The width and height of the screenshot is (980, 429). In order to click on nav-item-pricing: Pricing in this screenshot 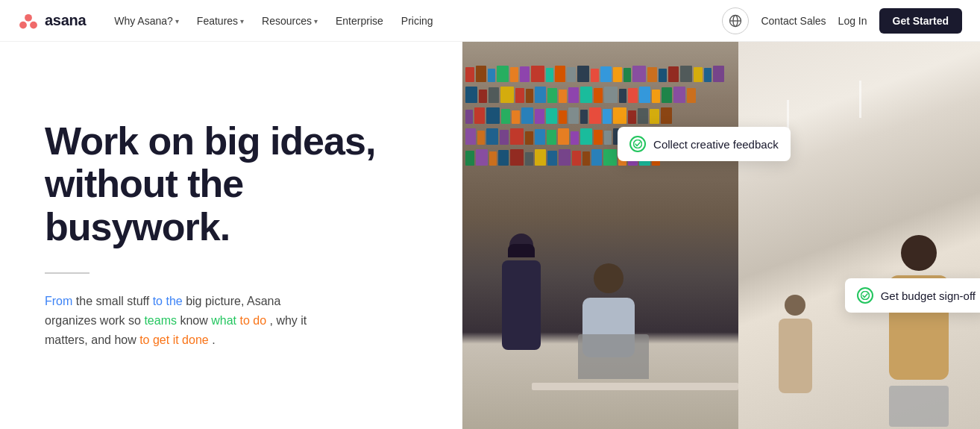, I will do `click(418, 21)`.